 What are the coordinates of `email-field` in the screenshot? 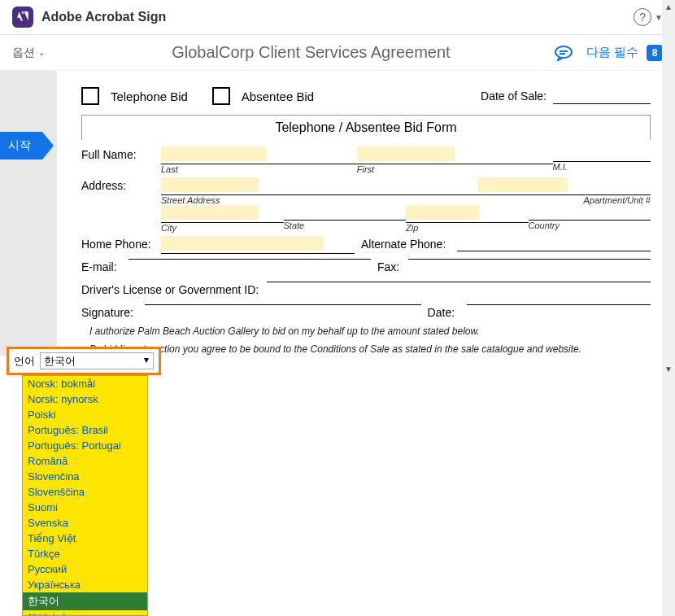 It's located at (250, 259).